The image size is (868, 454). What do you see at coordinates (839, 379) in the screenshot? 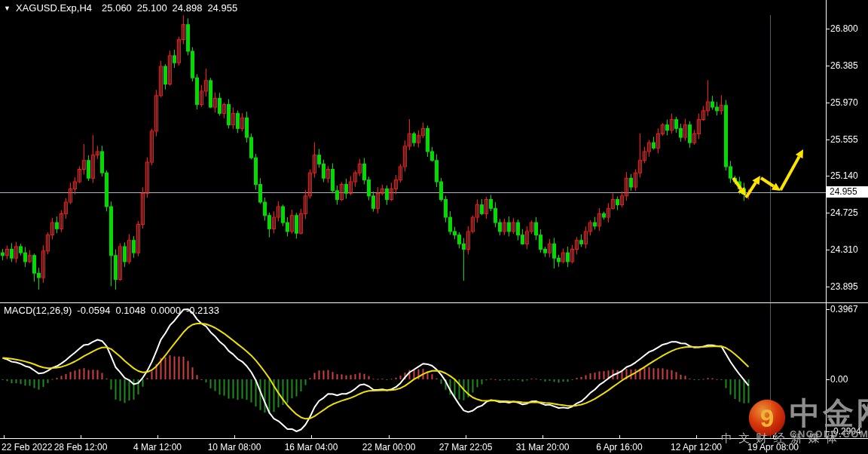
I see `macd-axis-label: 0.00` at bounding box center [839, 379].